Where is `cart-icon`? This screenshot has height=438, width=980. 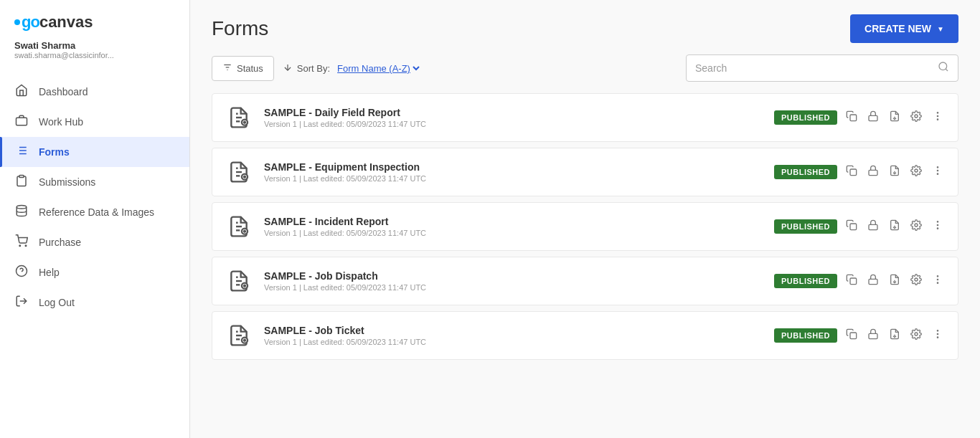
cart-icon is located at coordinates (22, 242).